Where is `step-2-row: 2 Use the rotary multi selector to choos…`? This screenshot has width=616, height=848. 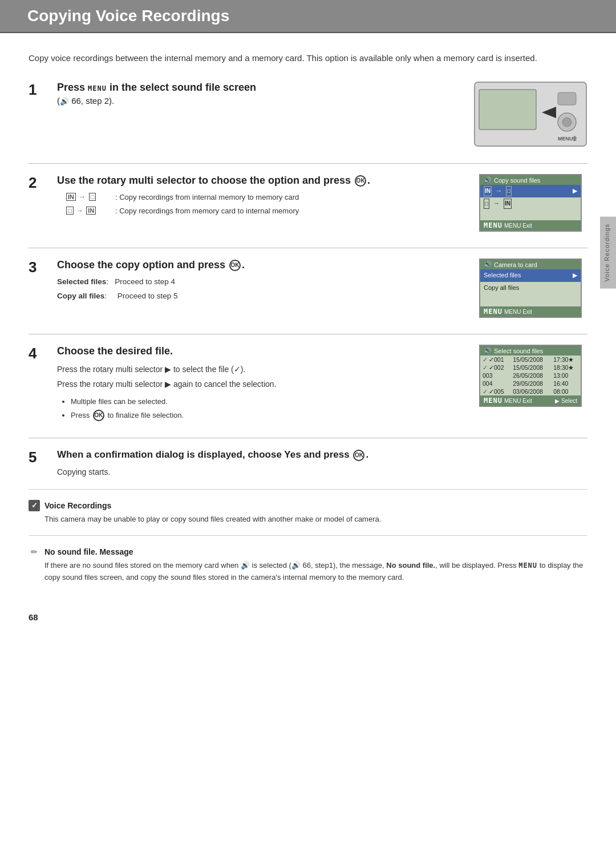
step-2-row: 2 Use the rotary multi selector to choos… is located at coordinates (308, 203).